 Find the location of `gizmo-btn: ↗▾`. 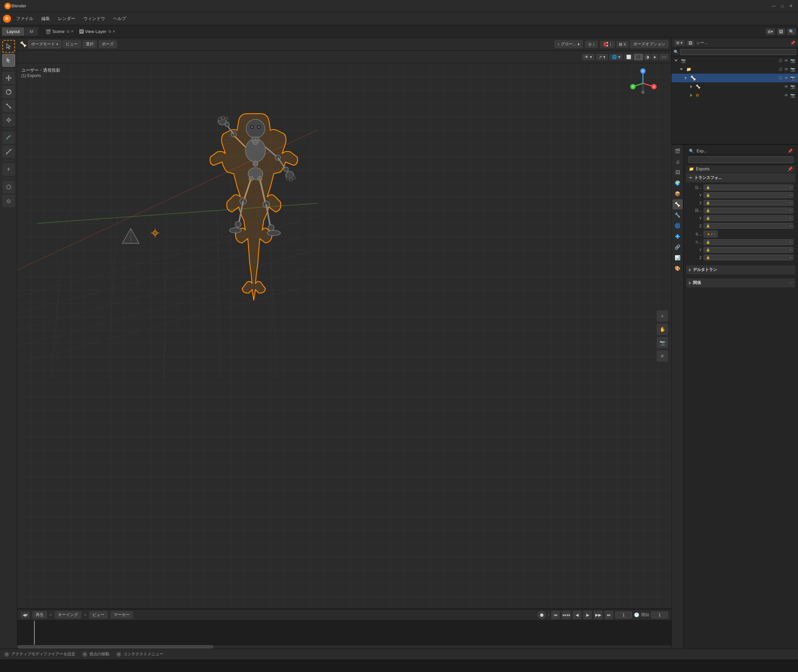

gizmo-btn: ↗▾ is located at coordinates (602, 57).